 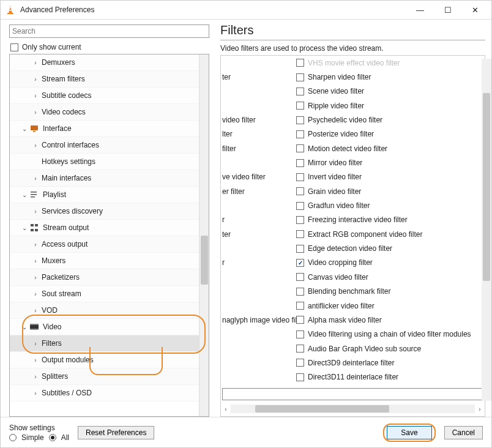 What do you see at coordinates (389, 334) in the screenshot?
I see `filter-option: Video filtering using a chain of video f…` at bounding box center [389, 334].